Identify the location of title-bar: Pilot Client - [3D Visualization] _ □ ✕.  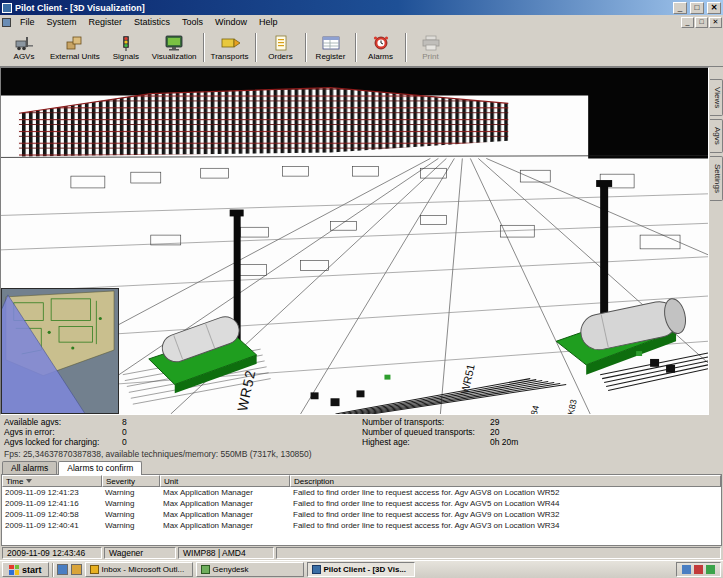
(362, 8).